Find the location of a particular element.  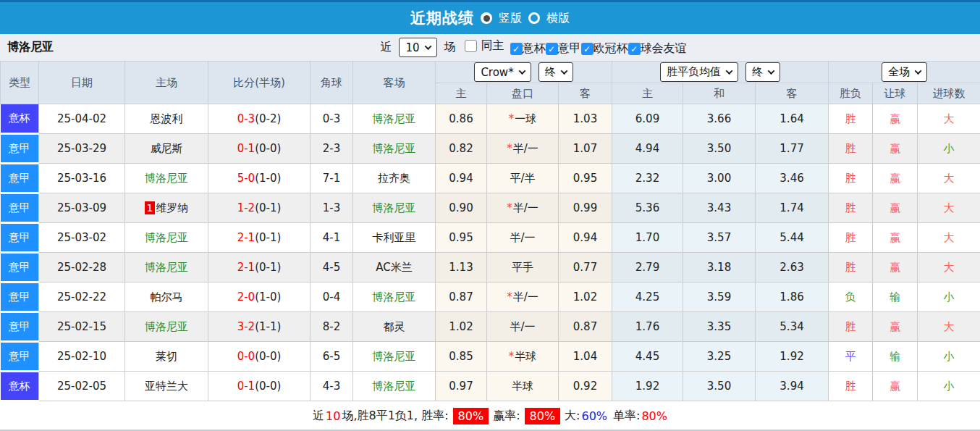

filter-checkbox-label-3: 欧冠杯 is located at coordinates (611, 49).